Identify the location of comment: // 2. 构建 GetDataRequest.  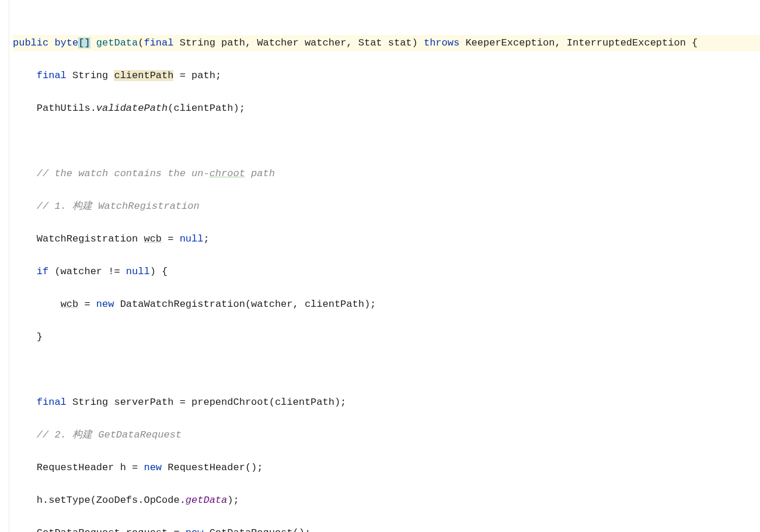
(109, 435).